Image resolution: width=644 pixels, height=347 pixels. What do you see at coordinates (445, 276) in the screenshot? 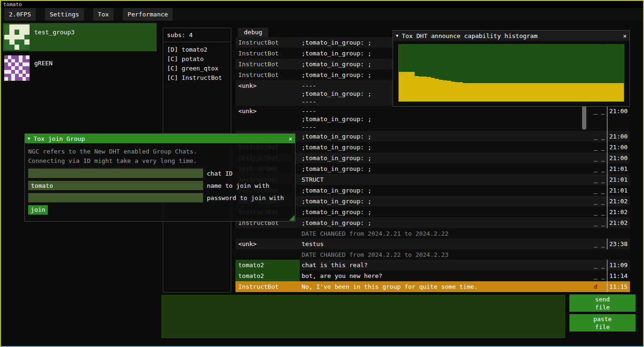
I see `chat-message: bot, are you new here?` at bounding box center [445, 276].